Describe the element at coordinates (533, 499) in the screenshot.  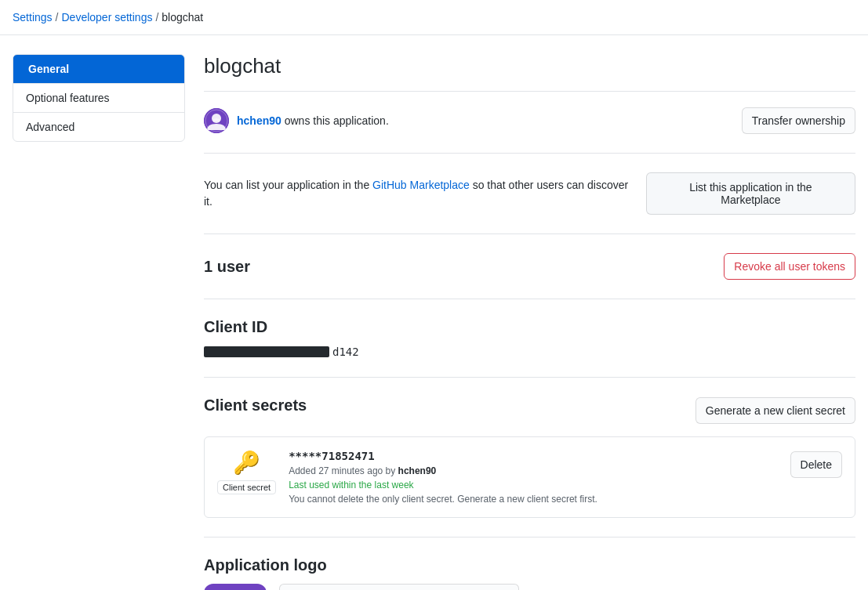
I see `secret-warning: You cannot delete the only client secret…` at that location.